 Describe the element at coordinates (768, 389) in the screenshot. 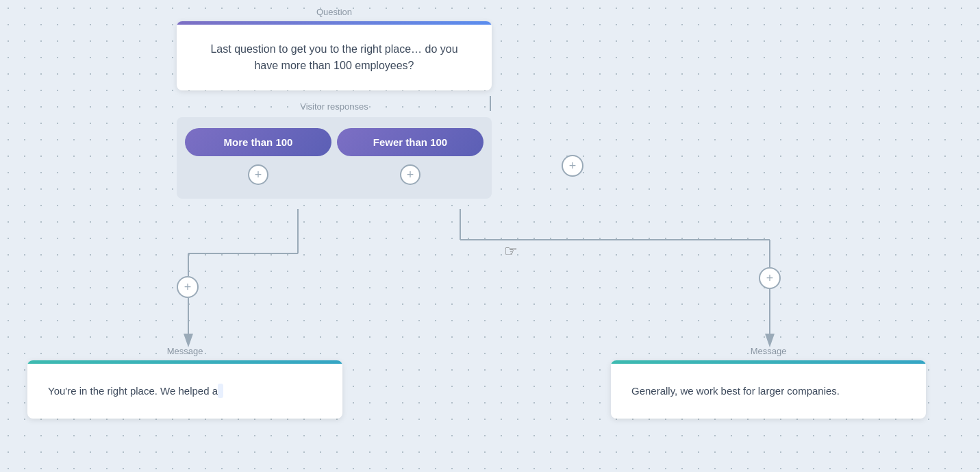

I see `message-card-right: Generally, we work best for larger compa…` at that location.